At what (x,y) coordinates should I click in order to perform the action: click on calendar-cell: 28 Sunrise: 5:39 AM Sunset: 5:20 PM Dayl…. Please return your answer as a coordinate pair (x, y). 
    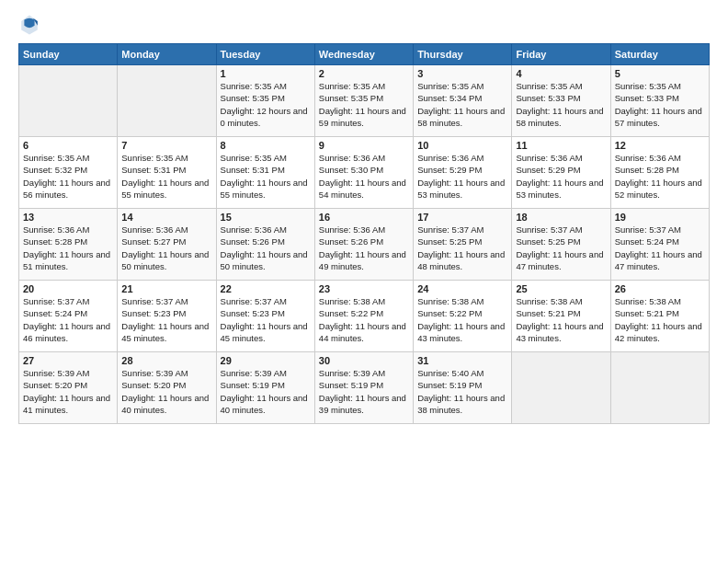
    Looking at the image, I should click on (167, 388).